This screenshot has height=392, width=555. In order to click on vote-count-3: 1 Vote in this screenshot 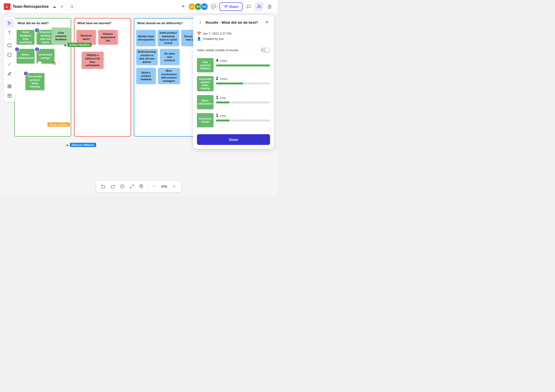, I will do `click(243, 98)`.